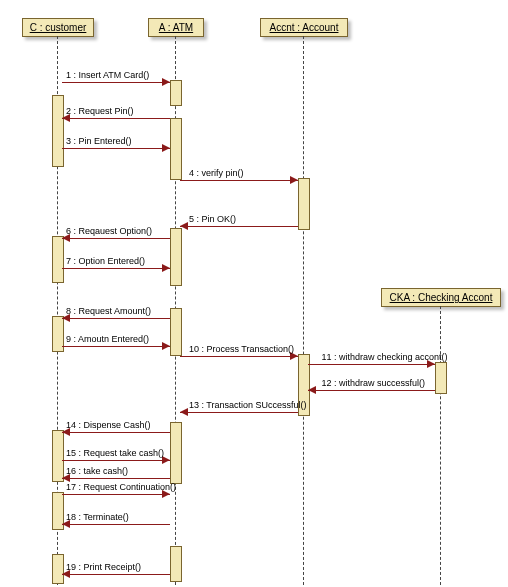 The image size is (508, 587). What do you see at coordinates (100, 111) in the screenshot?
I see `message-label-2: 2 : Request Pin()` at bounding box center [100, 111].